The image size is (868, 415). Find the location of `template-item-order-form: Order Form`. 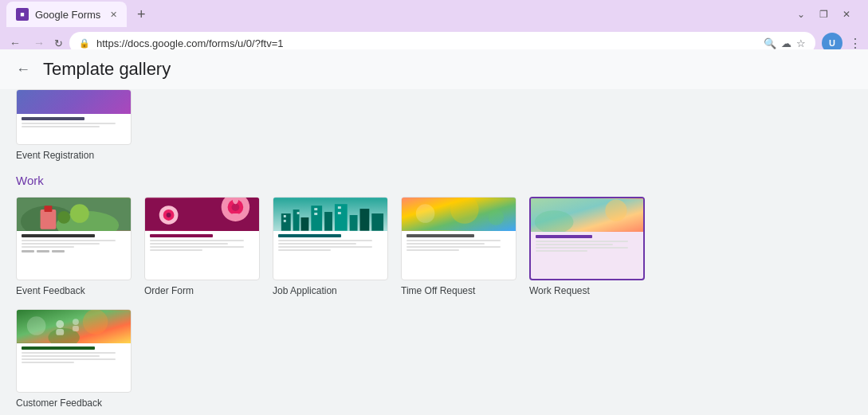

template-item-order-form: Order Form is located at coordinates (202, 247).